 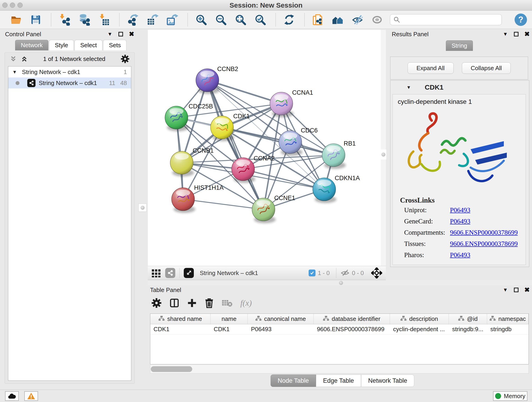 What do you see at coordinates (460, 87) in the screenshot?
I see `gene-section-header: ▼ CDK1` at bounding box center [460, 87].